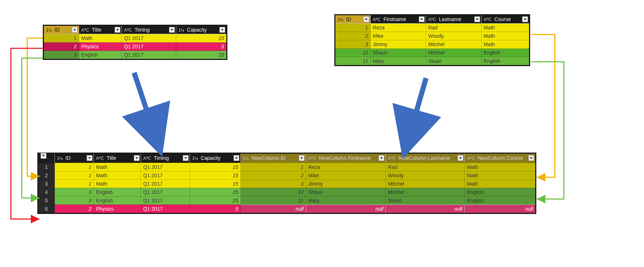 This screenshot has width=644, height=267. What do you see at coordinates (425, 184) in the screenshot?
I see `cell: Mitchel` at bounding box center [425, 184].